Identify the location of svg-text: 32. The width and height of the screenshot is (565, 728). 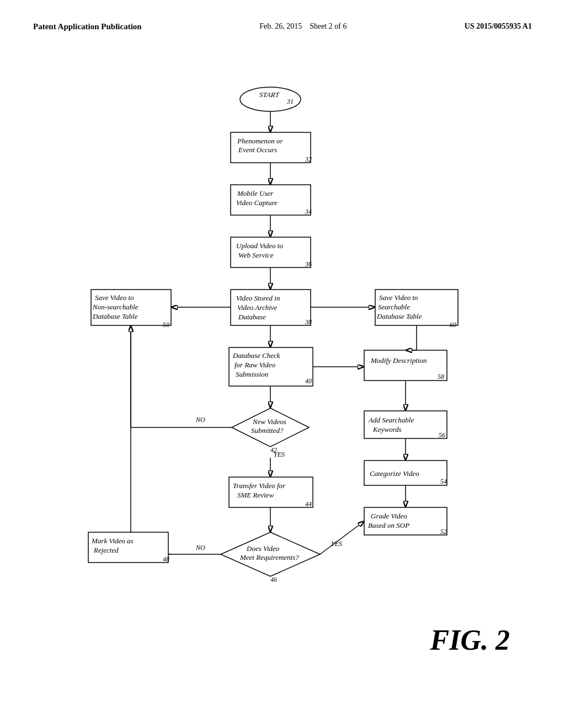
(308, 159).